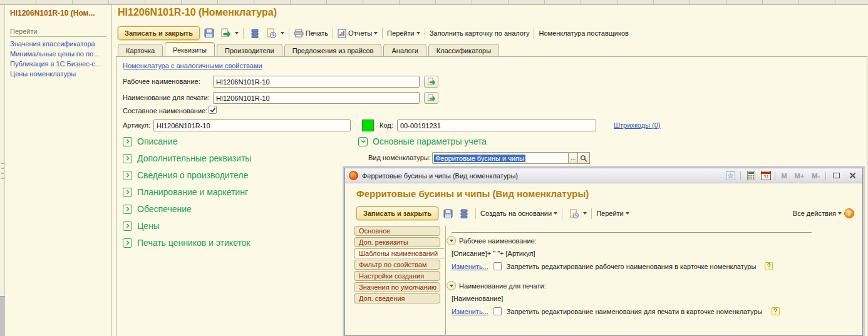 This screenshot has height=336, width=868. I want to click on section-supply: Обеспечение, so click(157, 209).